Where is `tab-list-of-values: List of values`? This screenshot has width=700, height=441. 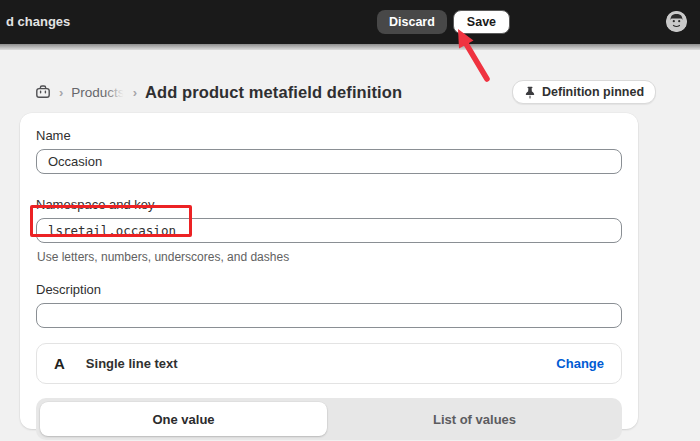 tab-list-of-values: List of values is located at coordinates (474, 419).